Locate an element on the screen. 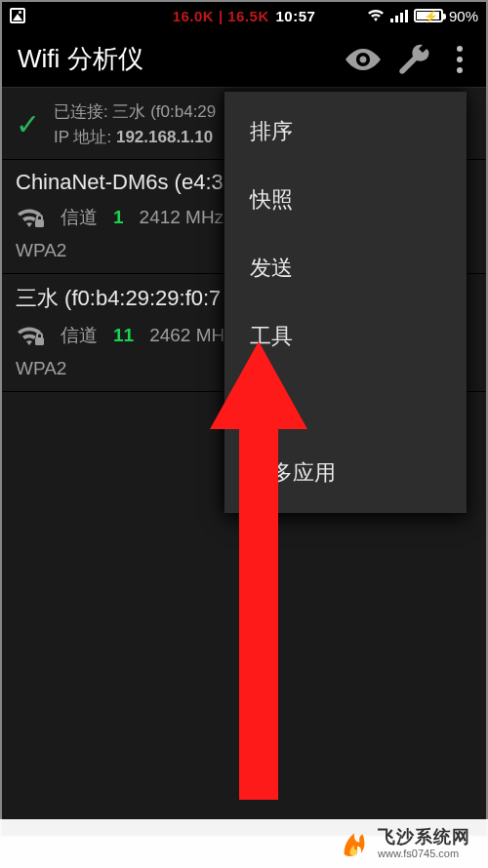 This screenshot has width=488, height=868. watermark-logo-icon is located at coordinates (354, 844).